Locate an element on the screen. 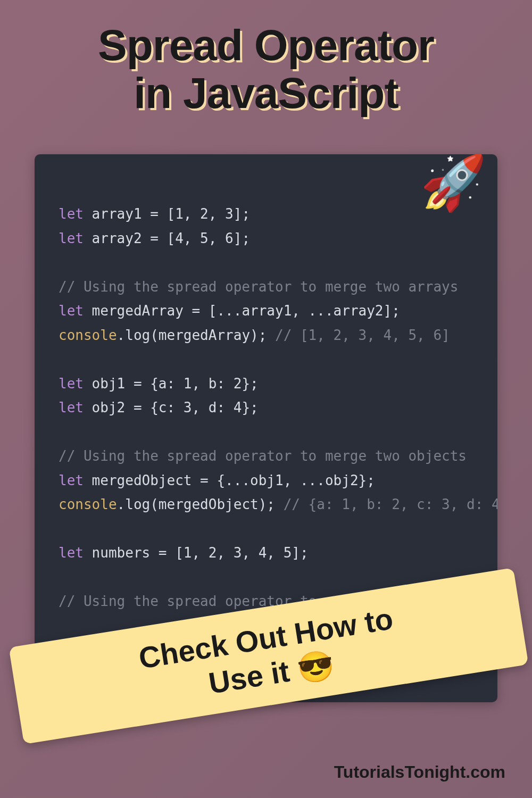  code-line-11: let numbers = [1, 2, 3, 4, 5]; is located at coordinates (266, 553).